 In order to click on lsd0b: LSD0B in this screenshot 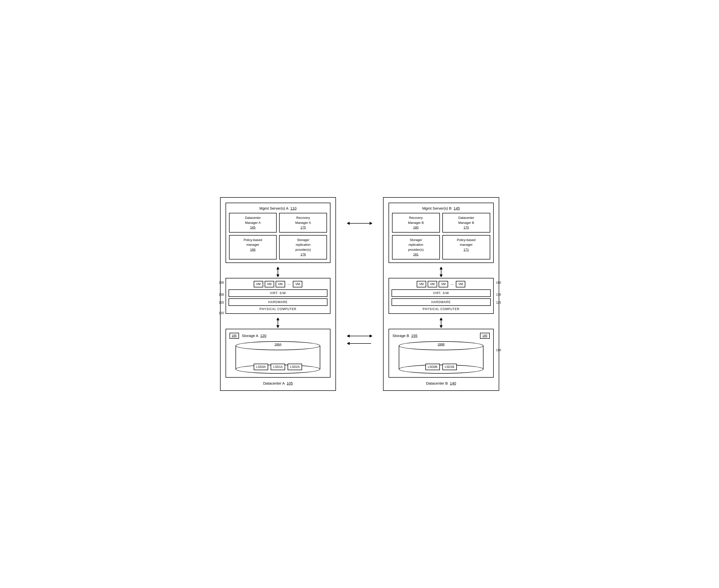, I will do `click(433, 367)`.